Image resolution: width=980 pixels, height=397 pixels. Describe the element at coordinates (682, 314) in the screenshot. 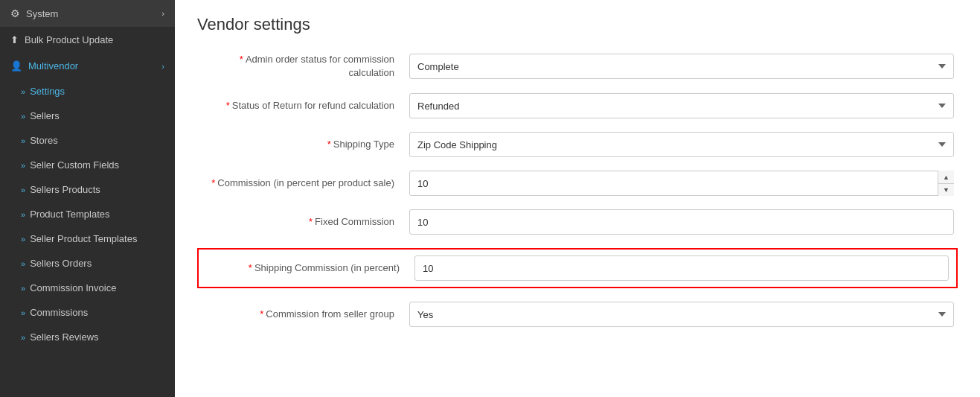

I see `select-commission-seller-group: YesNo` at that location.